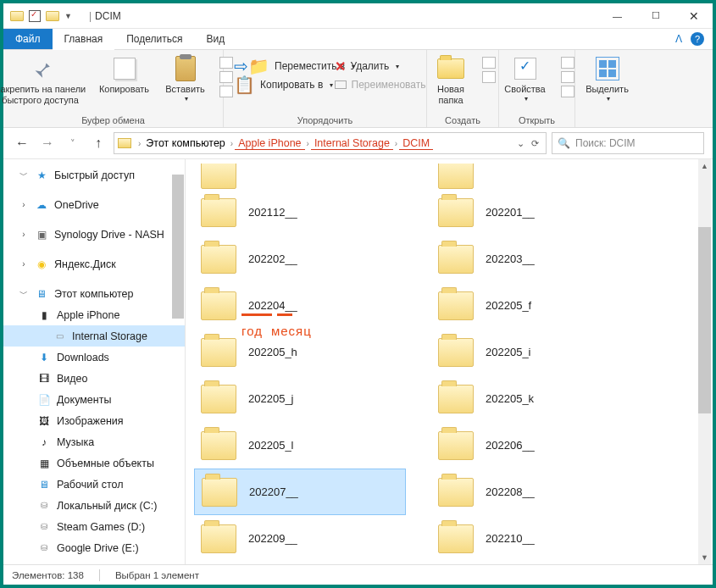 The width and height of the screenshot is (716, 588). I want to click on nav-documents: 📄Документы, so click(94, 400).